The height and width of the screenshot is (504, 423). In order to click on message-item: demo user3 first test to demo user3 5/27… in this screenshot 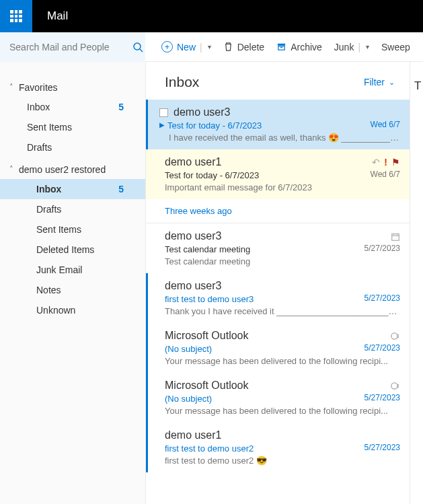, I will do `click(278, 298)`.